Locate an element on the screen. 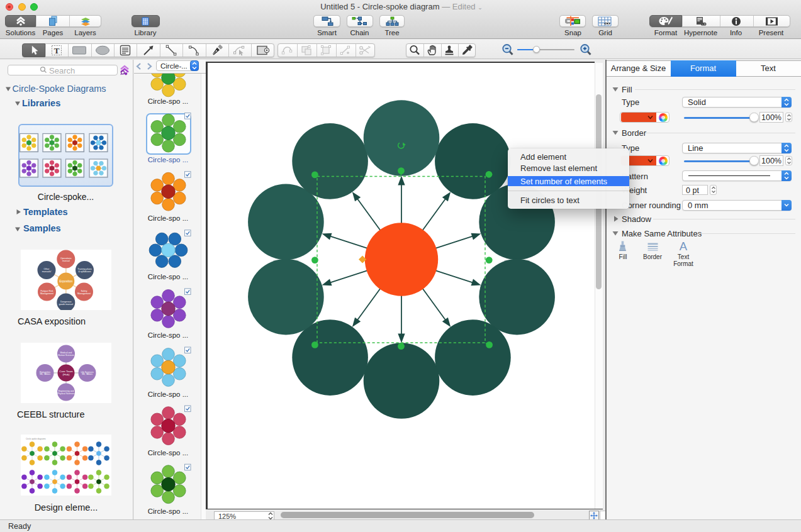  svg-text: & syllabuses is located at coordinates (84, 272).